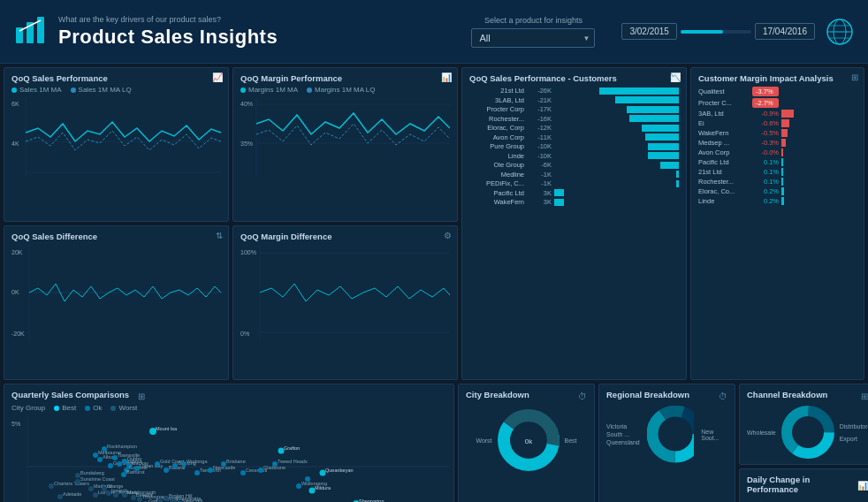 The image size is (868, 502). I want to click on customer-list-item: Elorac, Corp-12K, so click(575, 127).